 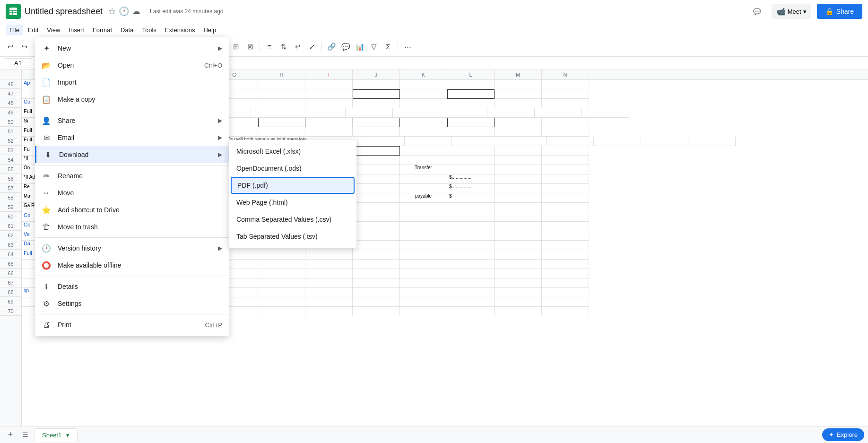 What do you see at coordinates (346, 47) in the screenshot?
I see `comment-button: 💬` at bounding box center [346, 47].